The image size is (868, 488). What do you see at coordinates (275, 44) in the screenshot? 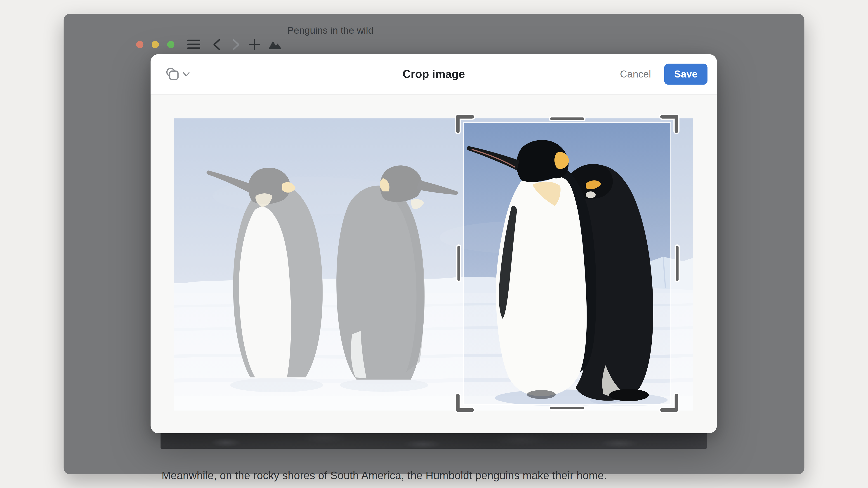
I see `mountains-page-icon` at bounding box center [275, 44].